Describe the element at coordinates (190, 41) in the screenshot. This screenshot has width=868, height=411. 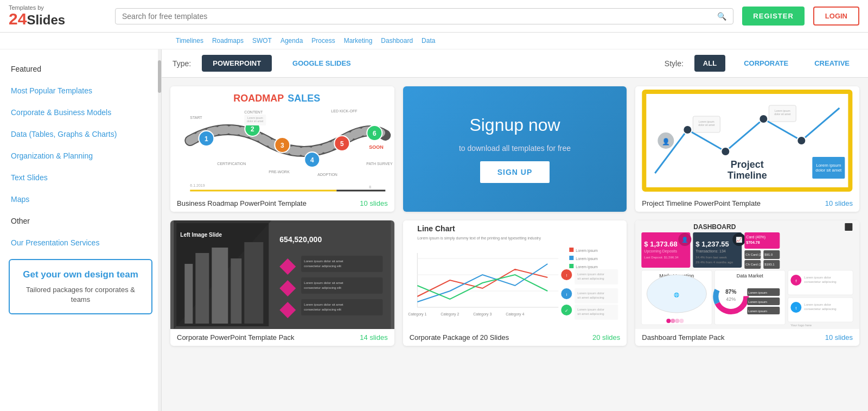
I see `tag-timelines: Timelines` at that location.